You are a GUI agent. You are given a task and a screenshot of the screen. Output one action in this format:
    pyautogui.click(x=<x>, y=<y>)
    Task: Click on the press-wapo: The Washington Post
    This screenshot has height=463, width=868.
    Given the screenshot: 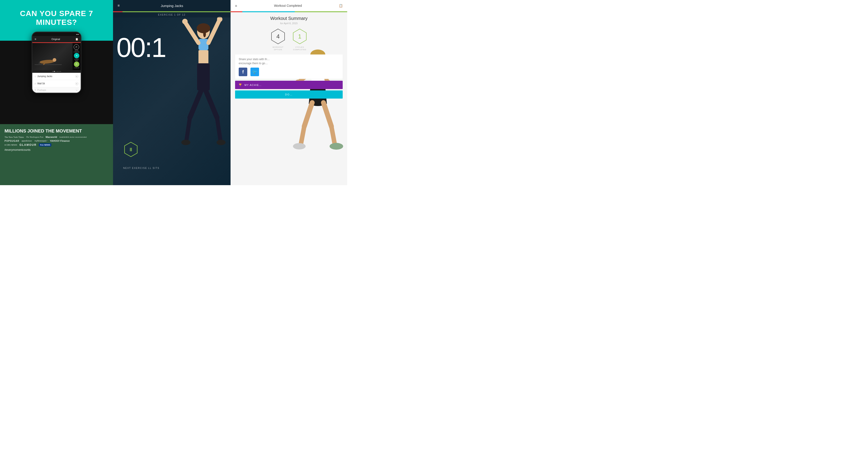 What is the action you would take?
    pyautogui.click(x=35, y=137)
    